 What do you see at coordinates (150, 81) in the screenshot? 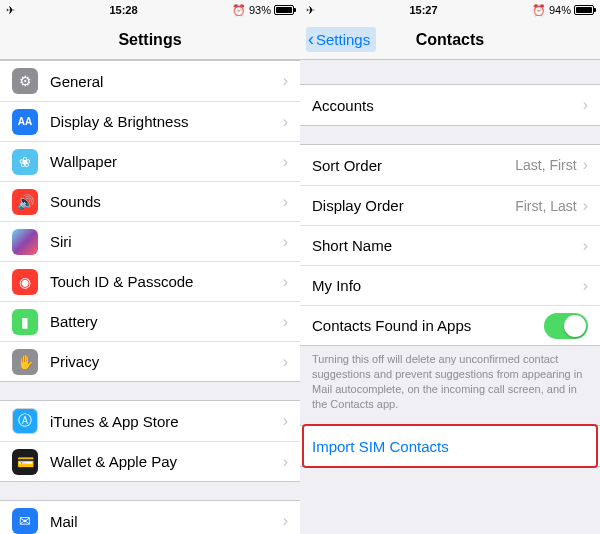
I see `row-general: ⚙General›` at bounding box center [150, 81].